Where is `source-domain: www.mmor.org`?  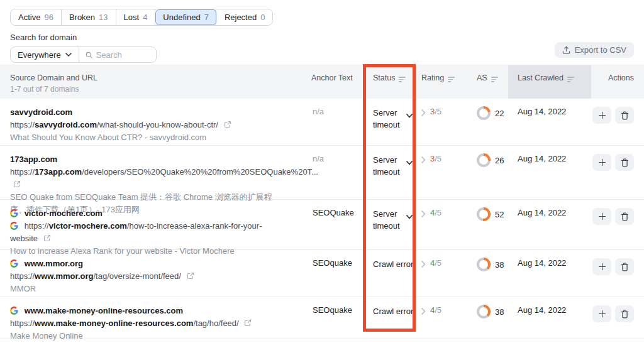 source-domain: www.mmor.org is located at coordinates (54, 264).